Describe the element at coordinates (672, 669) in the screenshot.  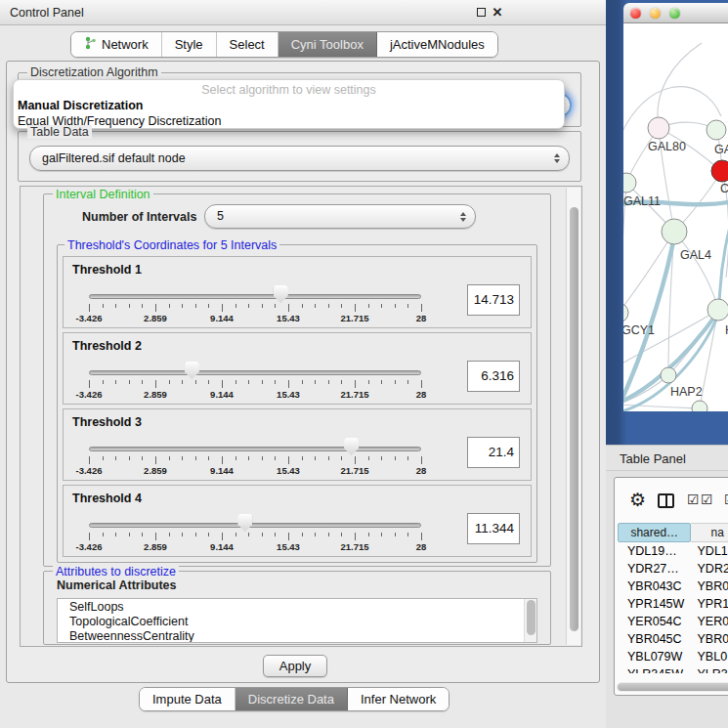
I see `table-row: YLR345WYLR3` at that location.